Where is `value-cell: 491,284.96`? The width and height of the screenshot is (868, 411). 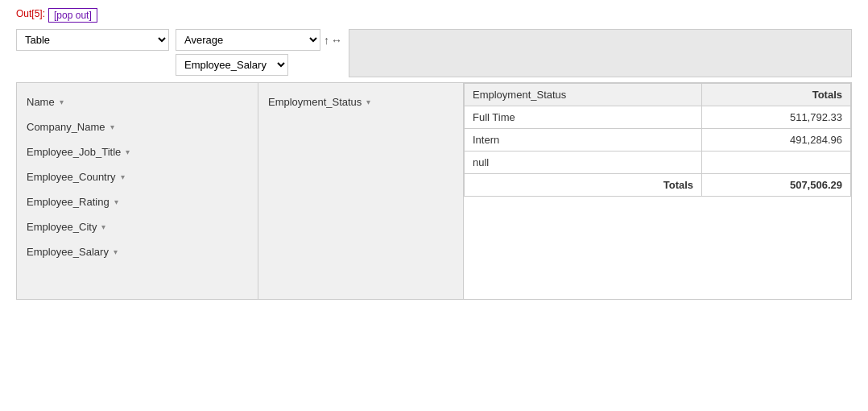 value-cell: 491,284.96 is located at coordinates (776, 140).